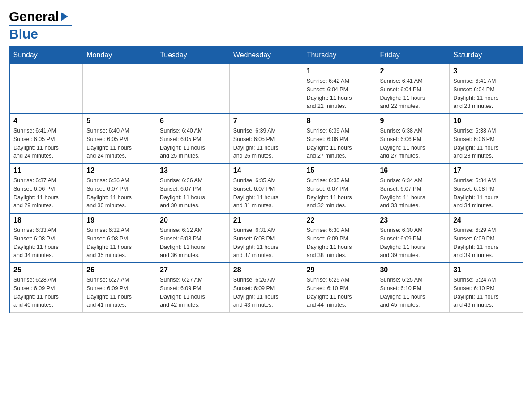  What do you see at coordinates (119, 171) in the screenshot?
I see `day-number: 12` at bounding box center [119, 171].